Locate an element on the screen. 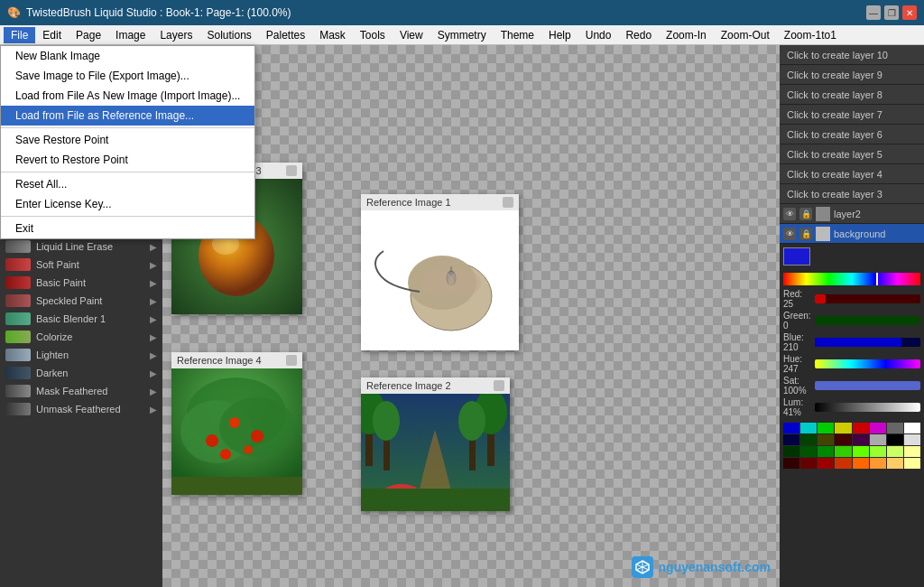 This screenshot has width=924, height=587. brush-item-basic-paint: Basic Paint ▶ is located at coordinates (81, 283).